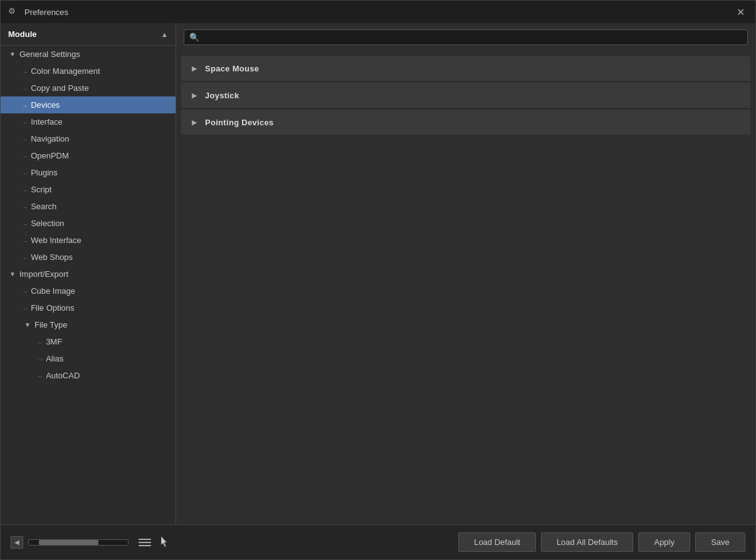 The image size is (756, 560). I want to click on search-input-wrap: 🔍, so click(466, 38).